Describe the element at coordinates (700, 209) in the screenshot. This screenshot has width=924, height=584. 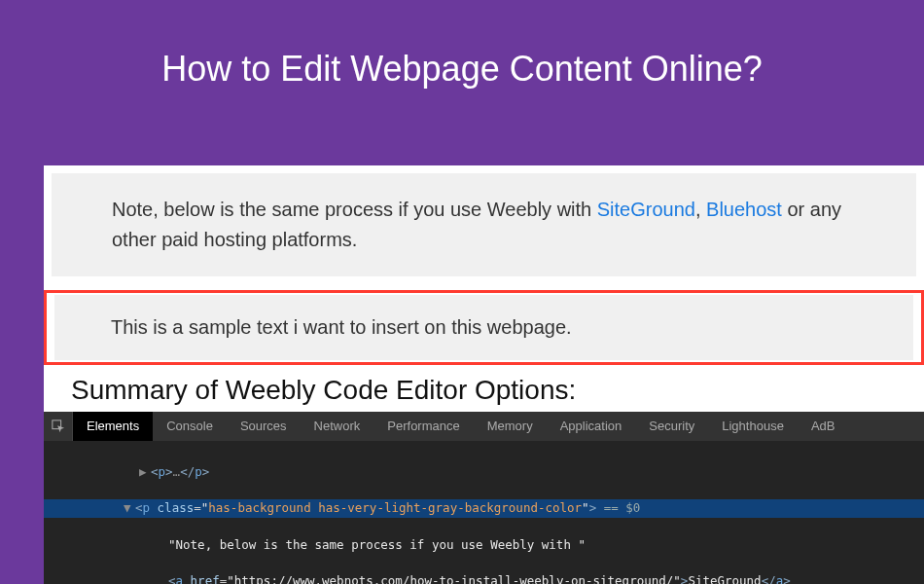
I see `note-sep: ,` at that location.